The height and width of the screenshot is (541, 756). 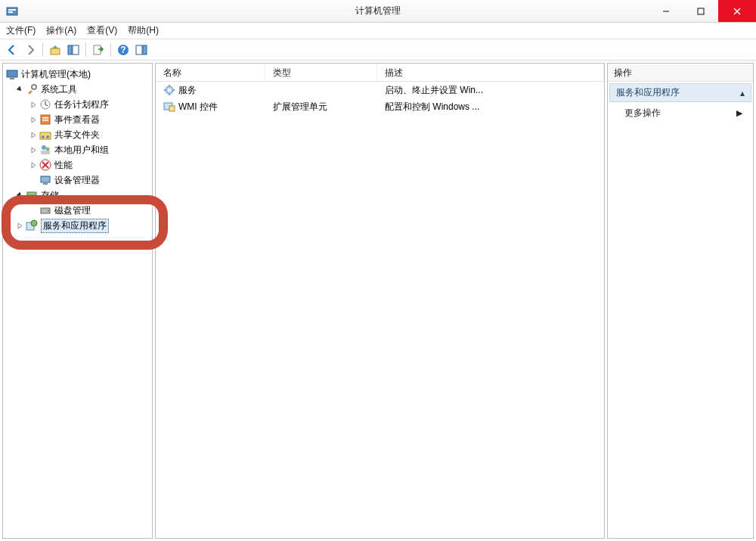 I want to click on window-controls, so click(x=702, y=11).